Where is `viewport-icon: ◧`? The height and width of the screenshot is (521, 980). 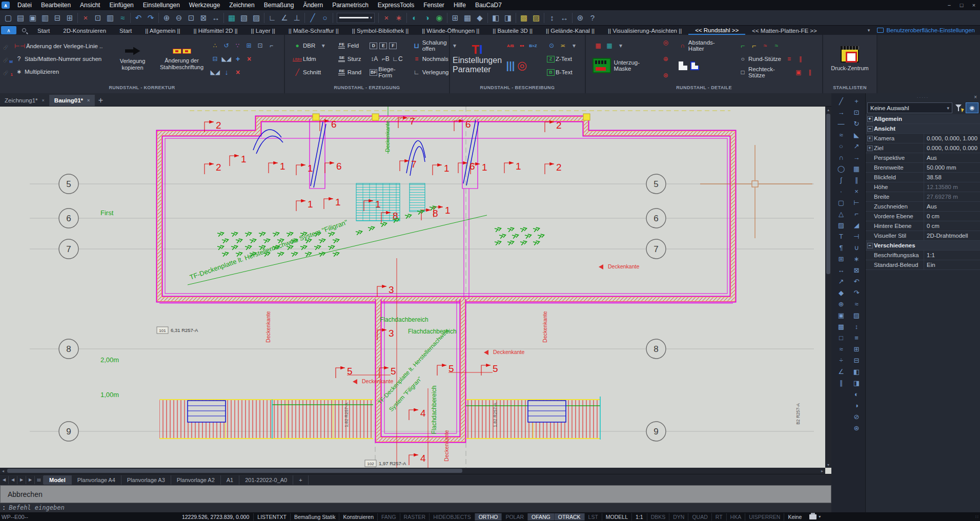
viewport-icon: ◧ is located at coordinates (496, 18).